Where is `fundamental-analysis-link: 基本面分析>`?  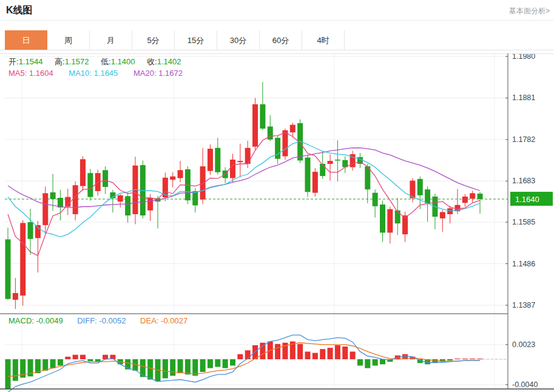 fundamental-analysis-link: 基本面分析> is located at coordinates (529, 11).